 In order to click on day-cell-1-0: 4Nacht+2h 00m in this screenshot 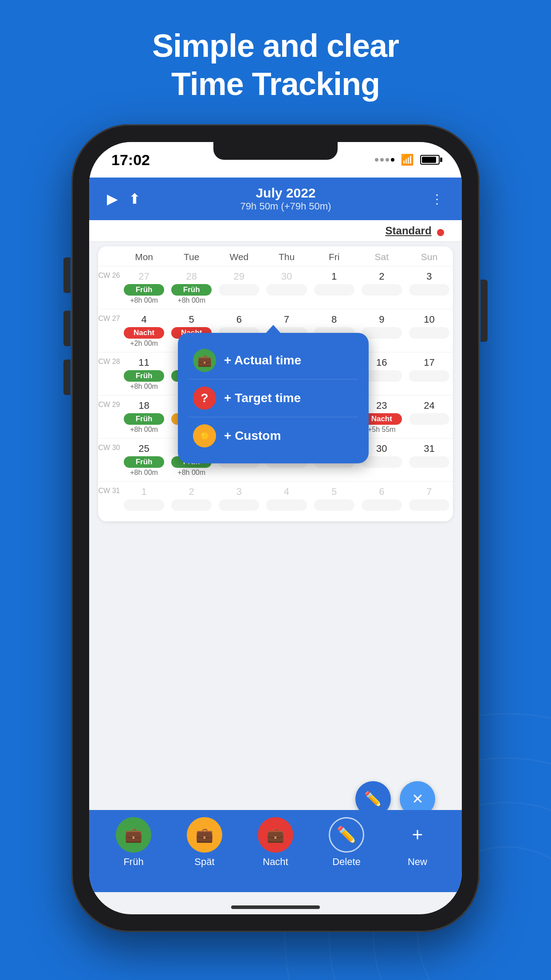, I will do `click(144, 331)`.